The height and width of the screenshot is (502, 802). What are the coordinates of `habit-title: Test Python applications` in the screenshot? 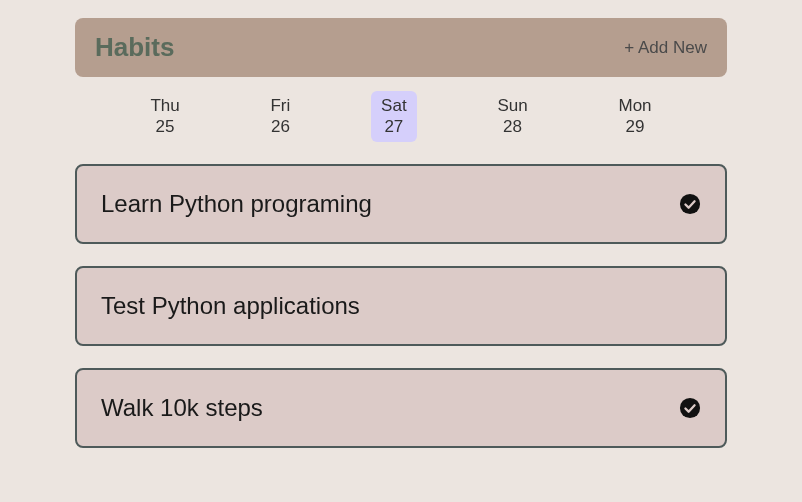 It's located at (230, 306).